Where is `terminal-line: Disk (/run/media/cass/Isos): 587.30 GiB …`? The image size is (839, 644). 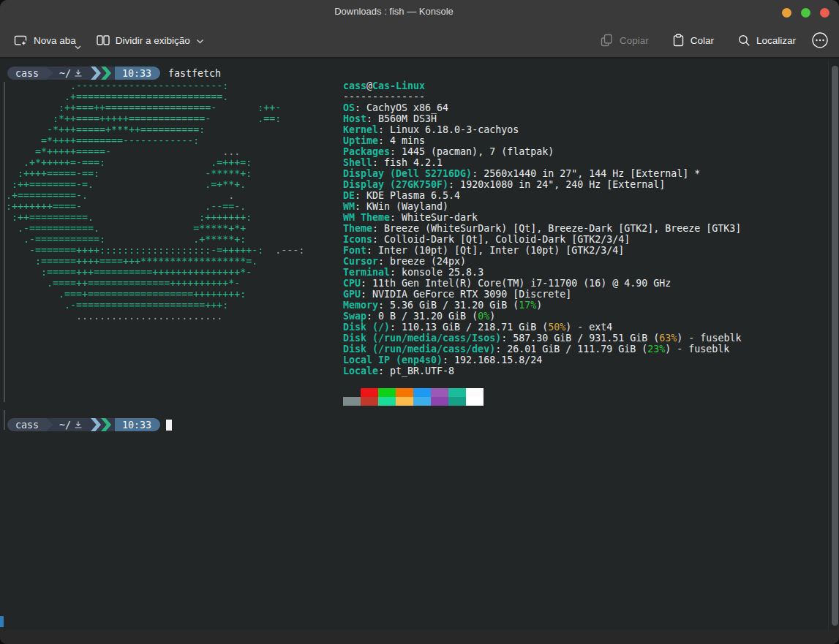 terminal-line: Disk (/run/media/cass/Isos): 587.30 GiB … is located at coordinates (542, 338).